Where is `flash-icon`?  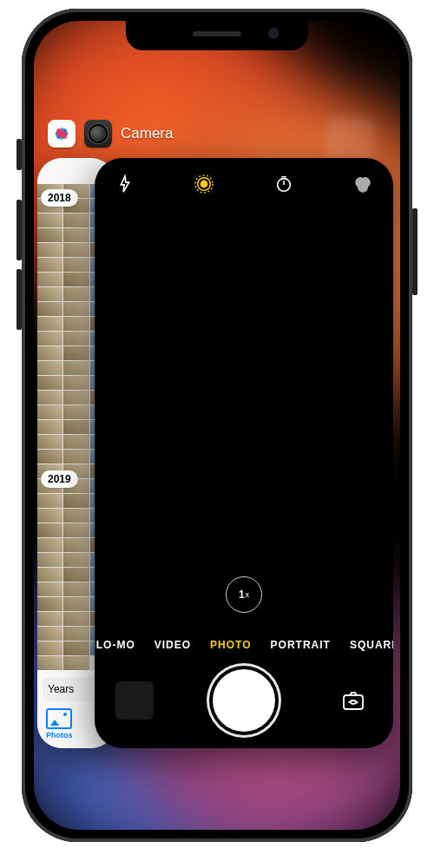 flash-icon is located at coordinates (125, 184).